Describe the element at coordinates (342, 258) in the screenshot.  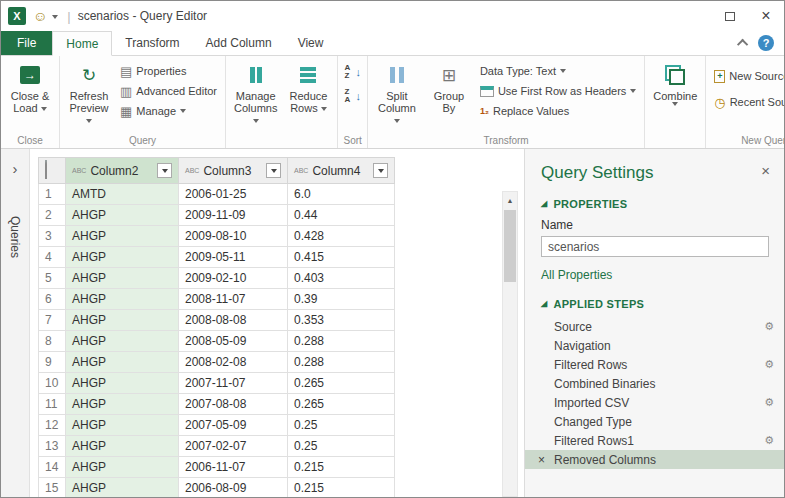
I see `cell: 0.415` at that location.